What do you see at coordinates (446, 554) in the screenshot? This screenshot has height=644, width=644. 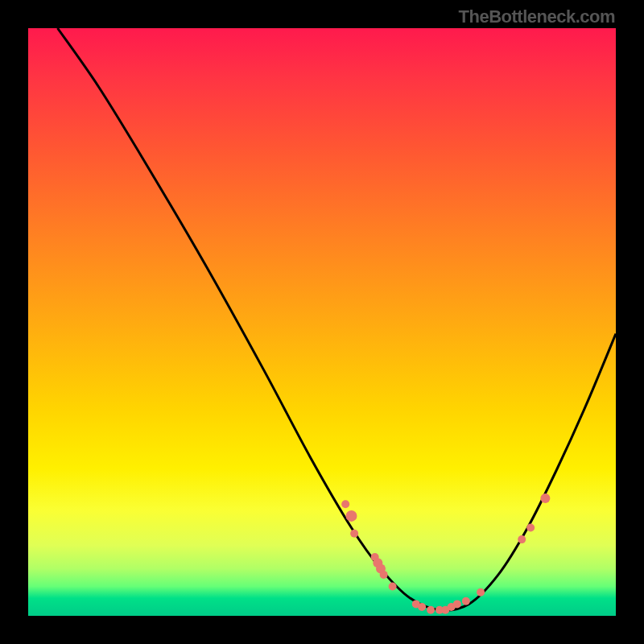 I see `data-dots` at bounding box center [446, 554].